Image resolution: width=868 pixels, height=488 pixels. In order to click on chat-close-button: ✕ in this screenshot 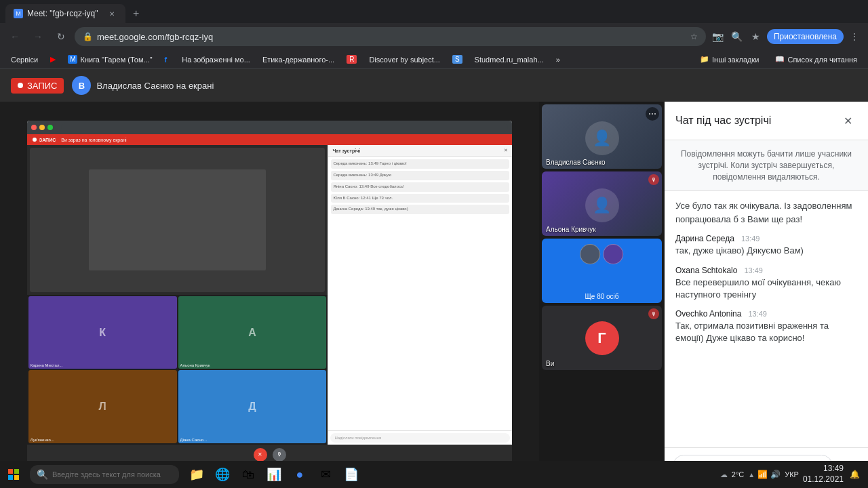, I will do `click(848, 121)`.